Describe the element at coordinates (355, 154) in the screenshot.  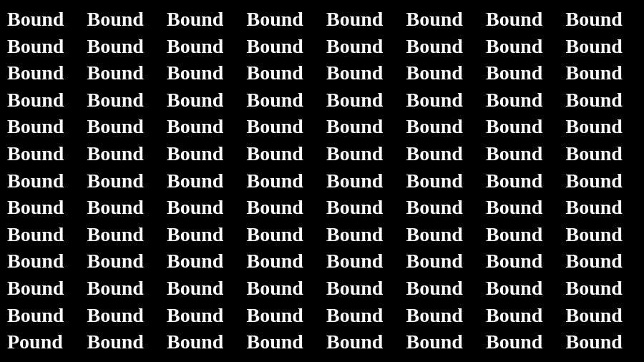
I see `word-r5-c4: Bound` at that location.